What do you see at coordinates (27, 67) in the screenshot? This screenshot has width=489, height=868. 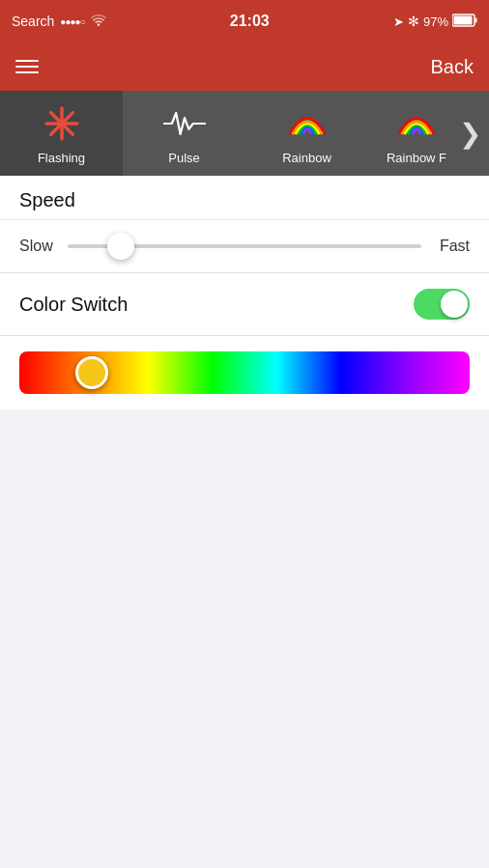 I see `hamburger-menu-button` at bounding box center [27, 67].